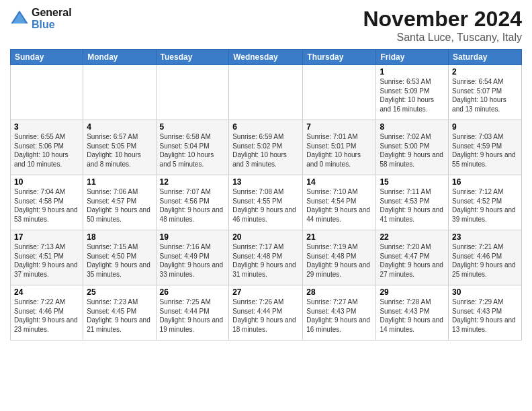 This screenshot has width=532, height=411. I want to click on calendar-cell: 8Sunrise: 7:02 AM Sunset: 5:00 PM Daylig…, so click(412, 148).